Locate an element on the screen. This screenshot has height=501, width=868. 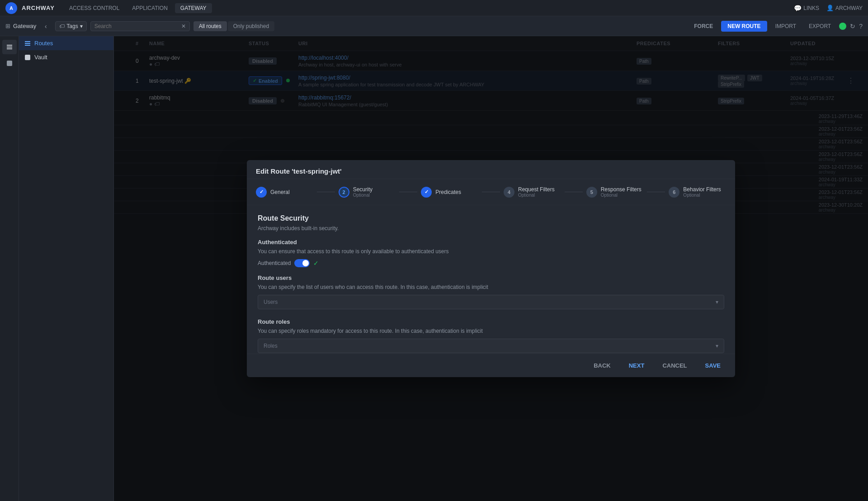
search-box: ✕ is located at coordinates (140, 26).